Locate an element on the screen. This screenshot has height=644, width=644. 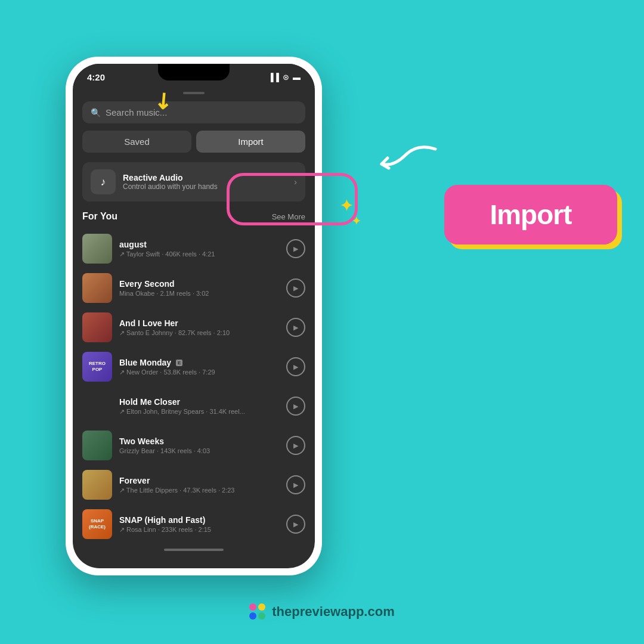
arrow-decoration is located at coordinates (405, 159).